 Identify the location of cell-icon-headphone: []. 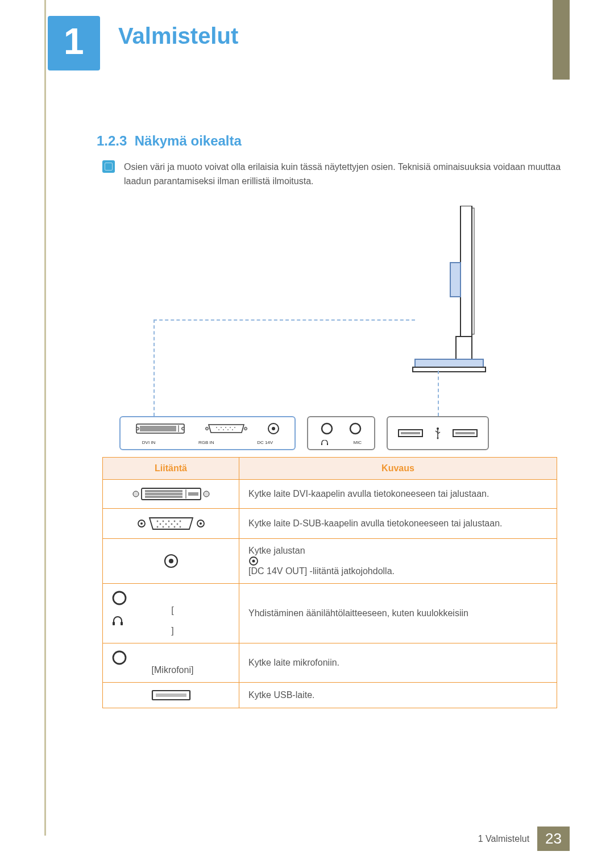
(171, 613).